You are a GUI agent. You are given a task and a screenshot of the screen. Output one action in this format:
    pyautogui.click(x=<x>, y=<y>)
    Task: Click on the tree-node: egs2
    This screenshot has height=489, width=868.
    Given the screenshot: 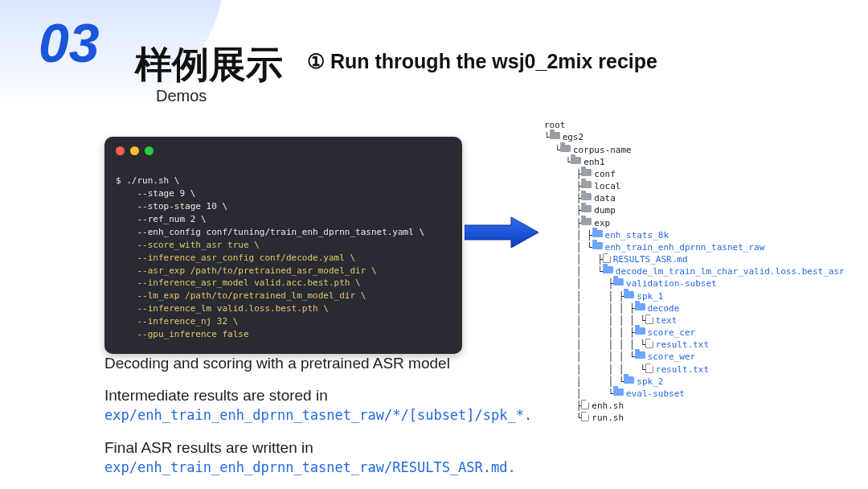 What is the action you would take?
    pyautogui.click(x=574, y=137)
    